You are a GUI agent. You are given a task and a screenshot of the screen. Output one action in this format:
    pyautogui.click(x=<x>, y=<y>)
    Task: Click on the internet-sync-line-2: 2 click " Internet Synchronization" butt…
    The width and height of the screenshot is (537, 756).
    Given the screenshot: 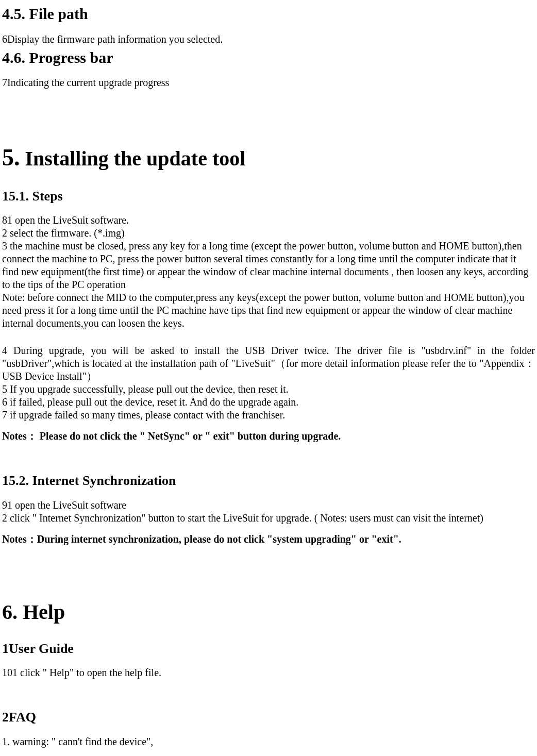 What is the action you would take?
    pyautogui.click(x=268, y=518)
    